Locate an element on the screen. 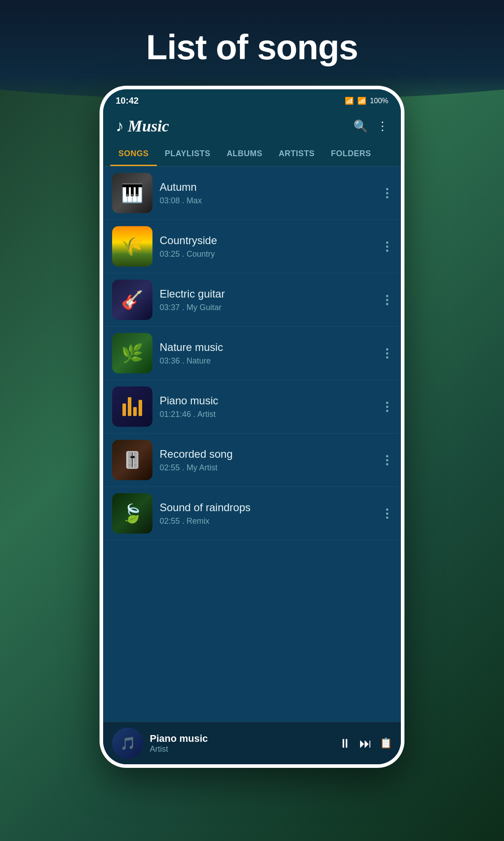  list-item: Countryside 03:25 . Country is located at coordinates (252, 247).